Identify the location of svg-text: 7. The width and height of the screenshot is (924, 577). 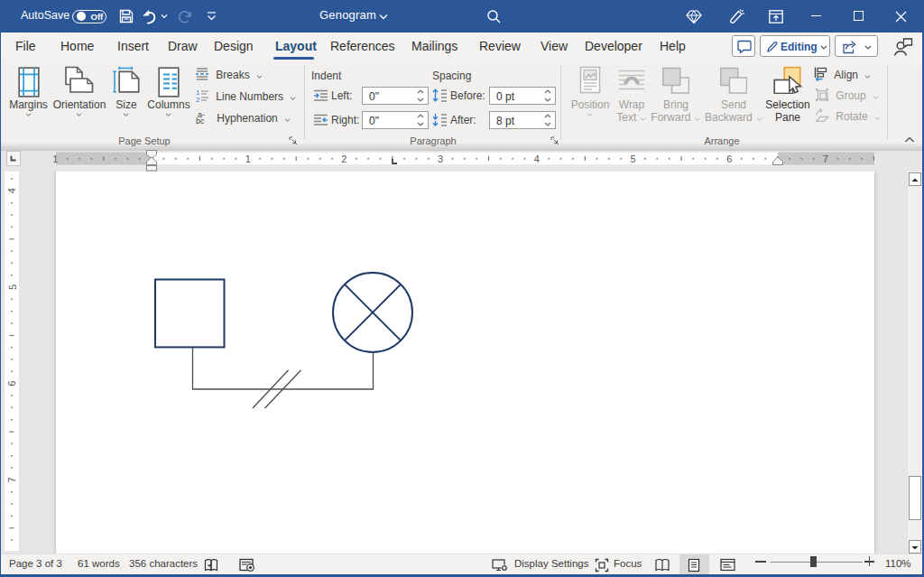
(826, 159).